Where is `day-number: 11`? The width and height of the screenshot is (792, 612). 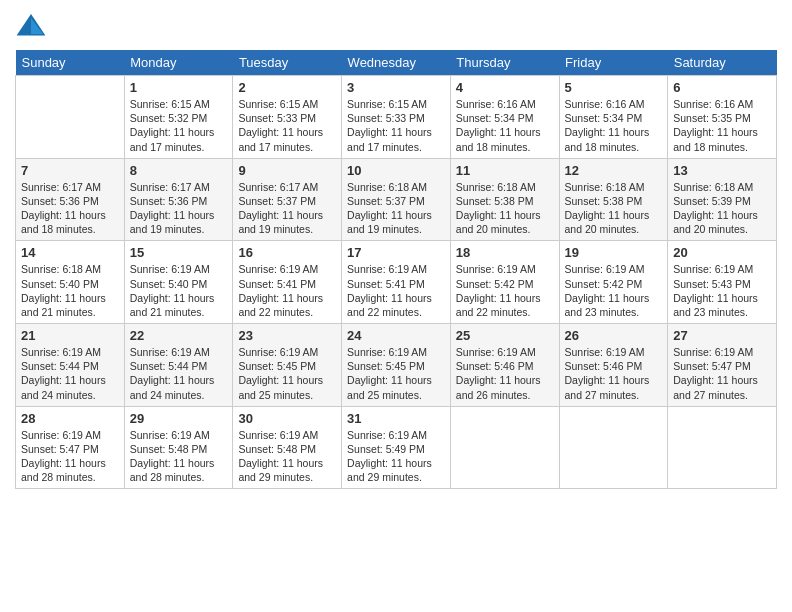
day-number: 11 is located at coordinates (505, 170).